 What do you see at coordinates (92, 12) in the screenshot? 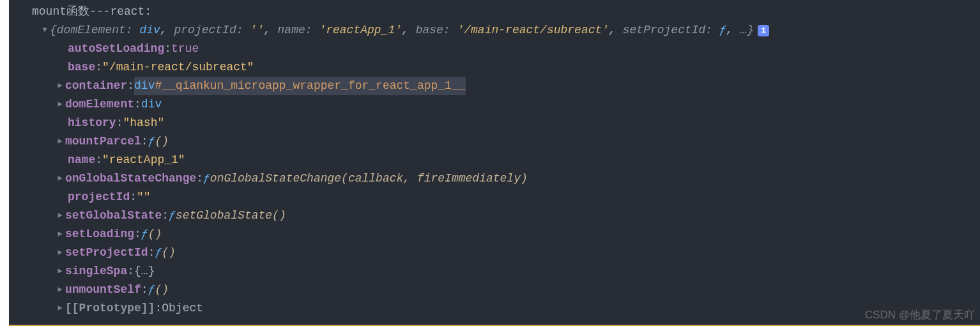
I see `log-prefix: mount函数---react:` at bounding box center [92, 12].